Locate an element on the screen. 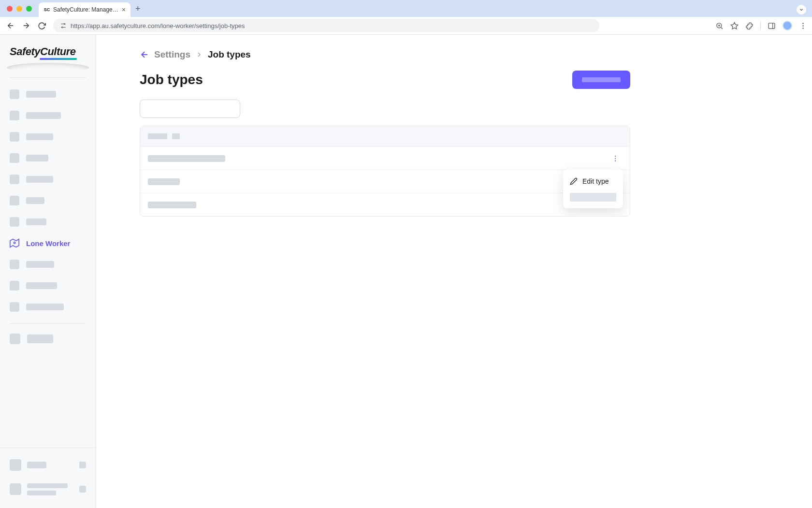 This screenshot has height=508, width=812. tab-bar: SC SafetyCulture: Manage Teams and... × … is located at coordinates (406, 9).